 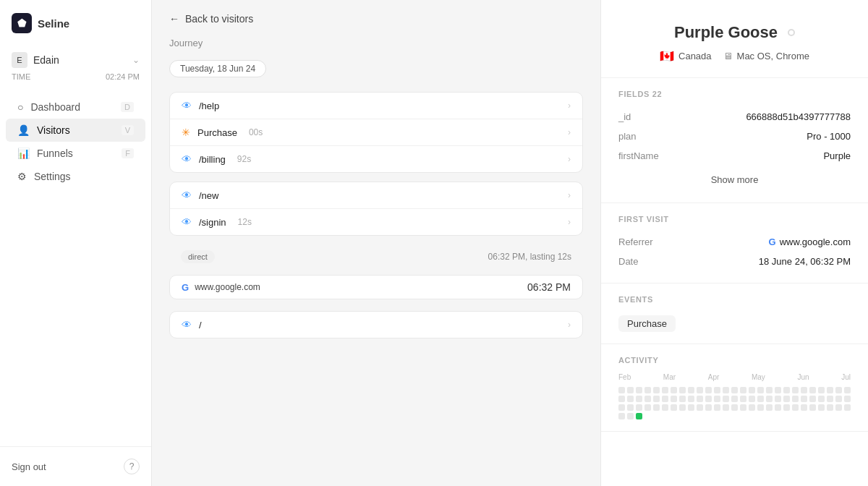 What do you see at coordinates (75, 268) in the screenshot?
I see `nav-items: ○ Dashboard D 👤 Visitors V 📊 Funnels F ⚙…` at bounding box center [75, 268].